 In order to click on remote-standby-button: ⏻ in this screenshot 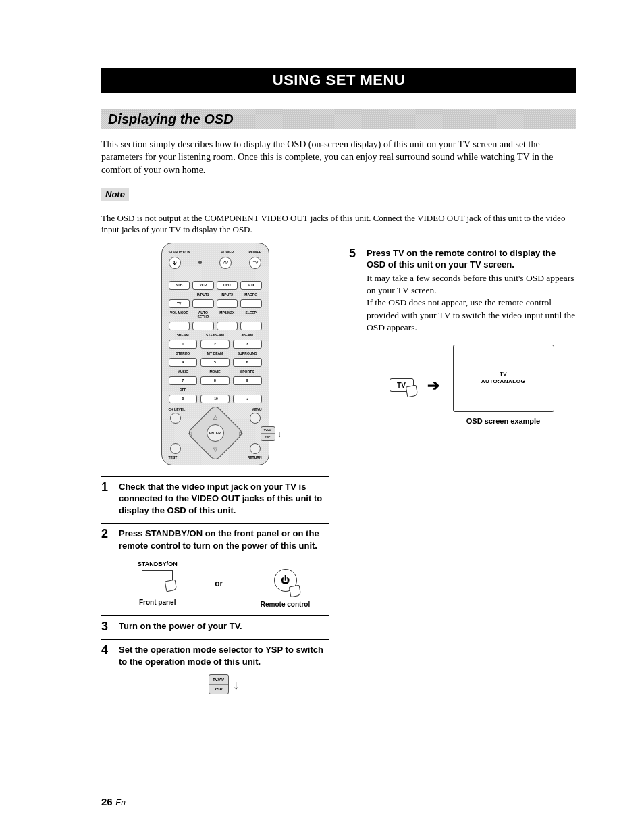, I will do `click(175, 263)`.